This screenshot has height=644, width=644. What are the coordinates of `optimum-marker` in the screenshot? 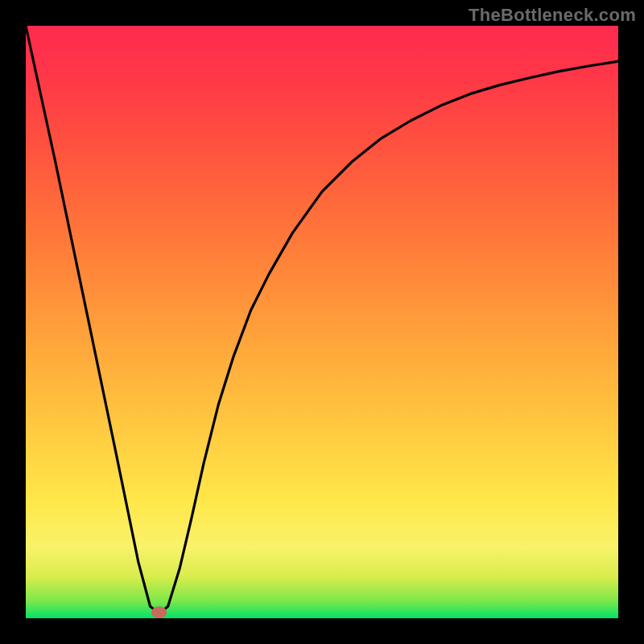 It's located at (159, 612).